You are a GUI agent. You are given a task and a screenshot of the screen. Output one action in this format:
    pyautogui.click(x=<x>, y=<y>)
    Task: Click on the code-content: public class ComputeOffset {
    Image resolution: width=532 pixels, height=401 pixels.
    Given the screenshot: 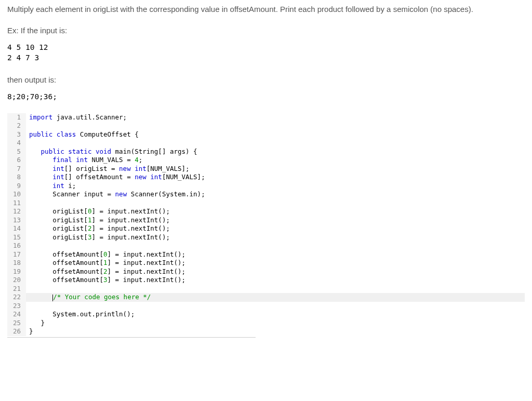 What is the action you would take?
    pyautogui.click(x=275, y=135)
    